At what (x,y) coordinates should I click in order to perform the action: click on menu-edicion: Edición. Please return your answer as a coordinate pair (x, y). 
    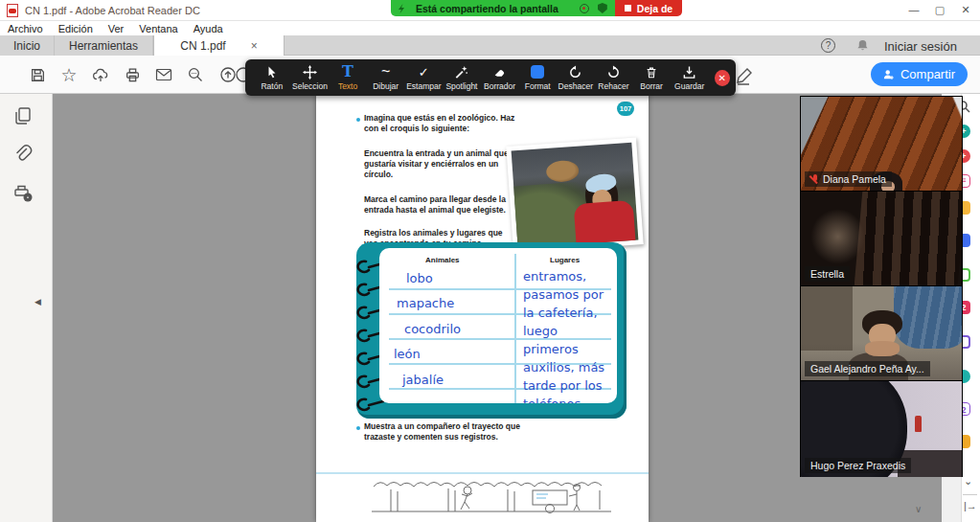
    Looking at the image, I should click on (76, 29).